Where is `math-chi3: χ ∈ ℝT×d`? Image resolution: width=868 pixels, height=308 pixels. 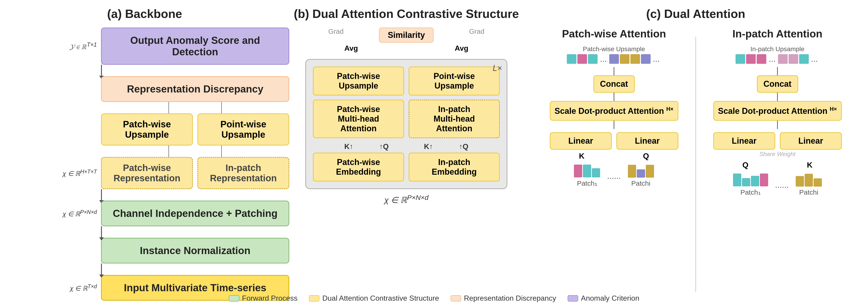
math-chi3: χ ∈ ℝT×d is located at coordinates (84, 288).